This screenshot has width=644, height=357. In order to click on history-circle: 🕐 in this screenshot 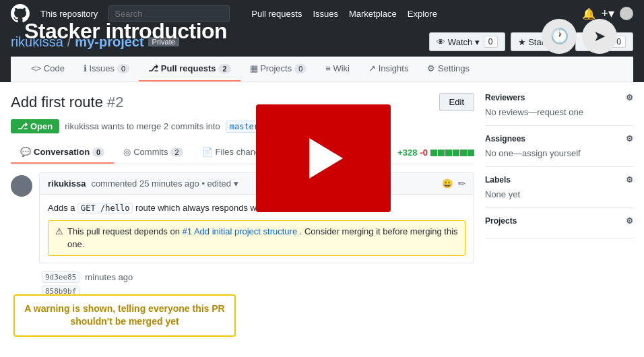, I will do `click(559, 36)`.